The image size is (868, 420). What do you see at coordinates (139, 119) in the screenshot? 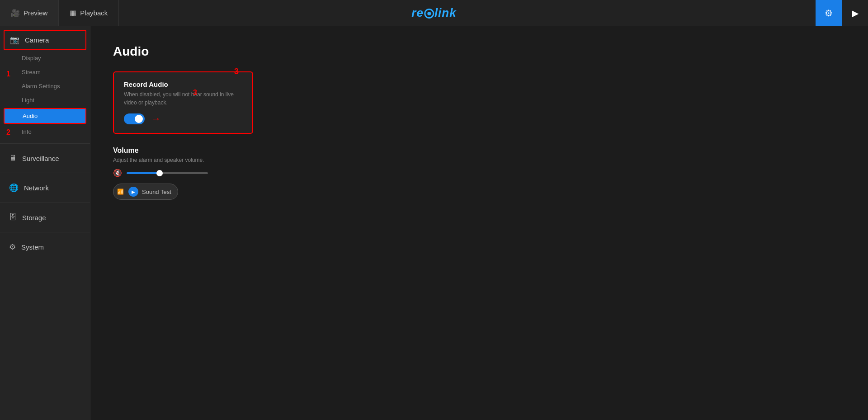
I see `toggle-thumb` at bounding box center [139, 119].